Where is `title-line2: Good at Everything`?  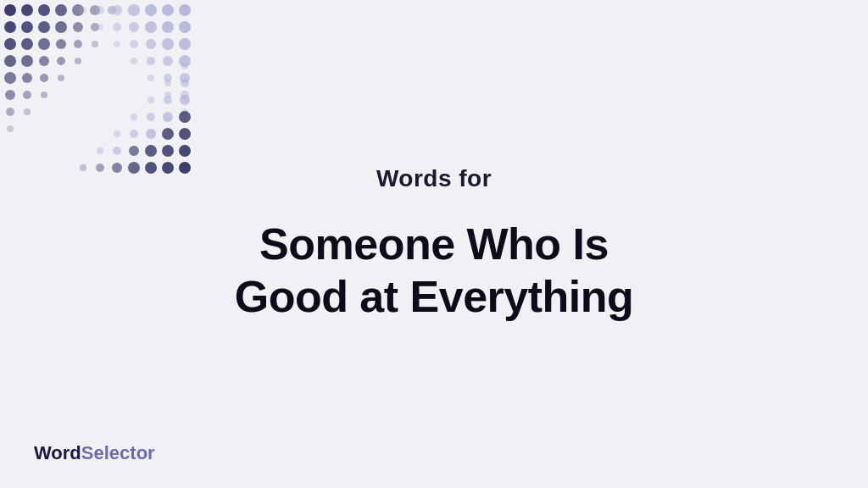 title-line2: Good at Everything is located at coordinates (434, 297).